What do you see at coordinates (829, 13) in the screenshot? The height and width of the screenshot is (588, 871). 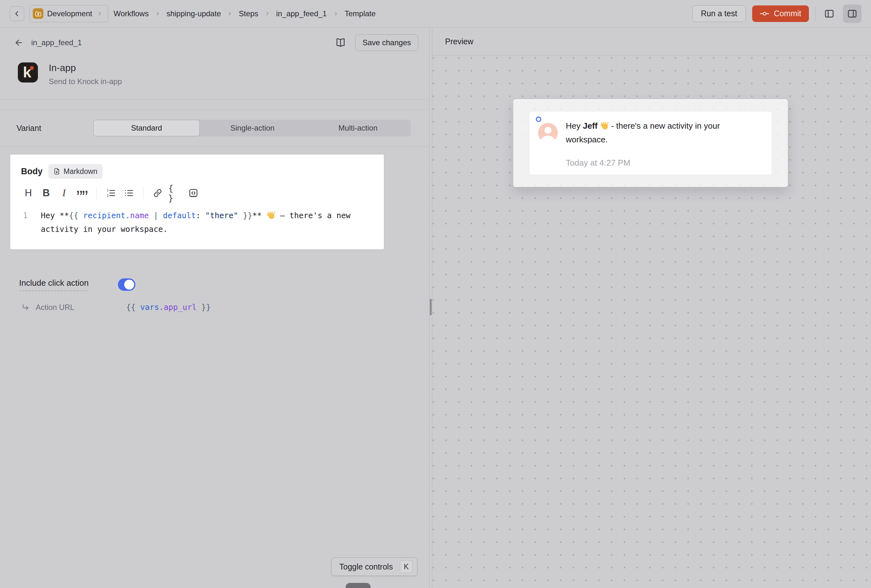 I see `toggle-left-panel-button` at bounding box center [829, 13].